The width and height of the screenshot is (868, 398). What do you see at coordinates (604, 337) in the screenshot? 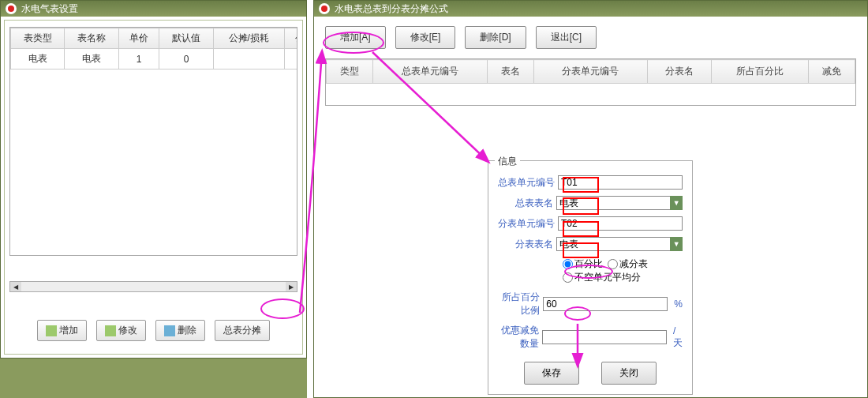
I see `free-input` at bounding box center [604, 337].